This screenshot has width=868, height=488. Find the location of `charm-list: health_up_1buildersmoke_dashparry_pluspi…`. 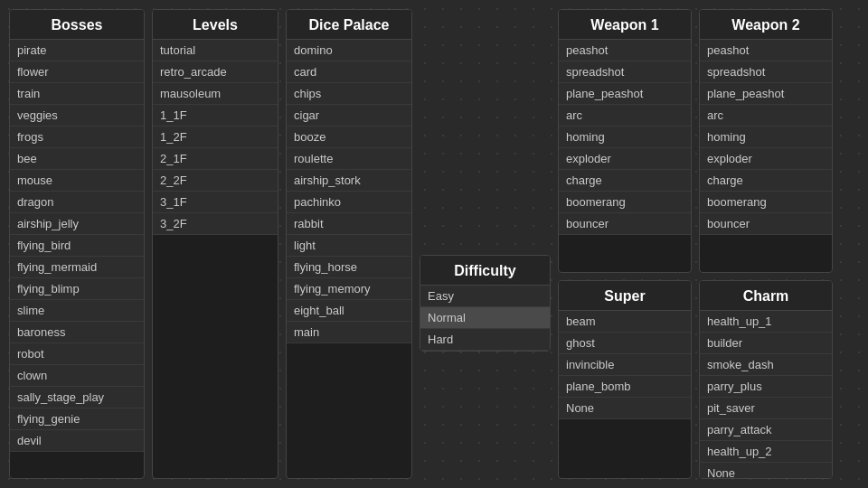

charm-list: health_up_1buildersmoke_dashparry_pluspi… is located at coordinates (766, 394).